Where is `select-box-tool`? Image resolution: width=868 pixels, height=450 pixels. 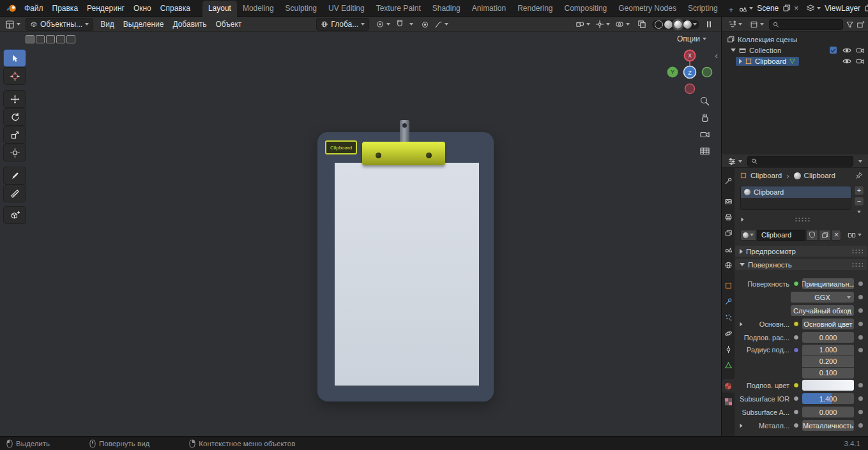
select-box-tool is located at coordinates (15, 58).